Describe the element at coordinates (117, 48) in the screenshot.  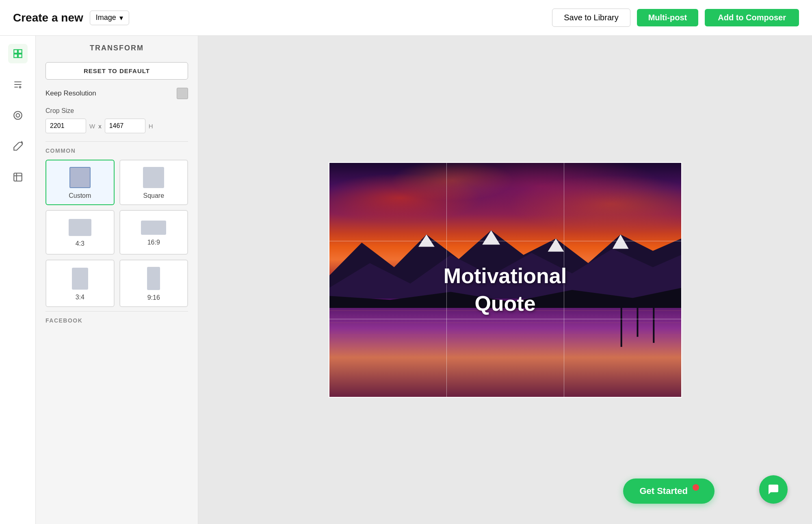
I see `panel-title: TRANSFORM` at that location.